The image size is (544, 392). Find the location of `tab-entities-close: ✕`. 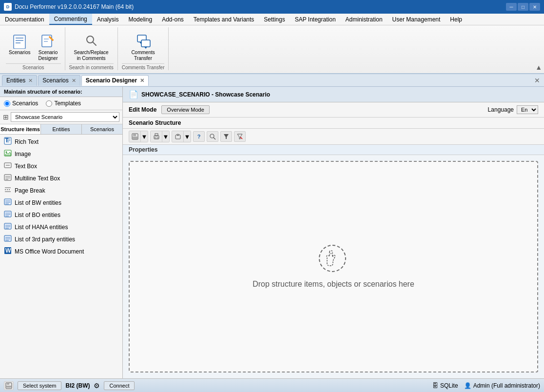

tab-entities-close: ✕ is located at coordinates (30, 81).